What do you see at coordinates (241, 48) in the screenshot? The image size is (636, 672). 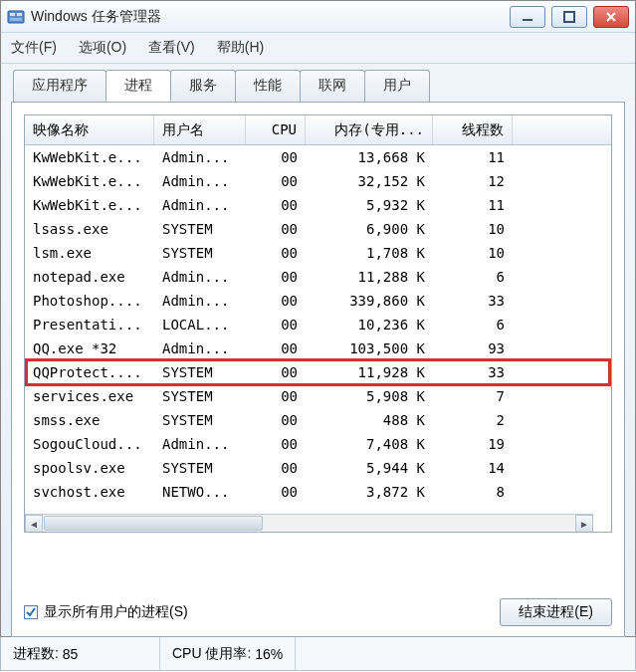 I see `menu-help: 帮助(H)` at bounding box center [241, 48].